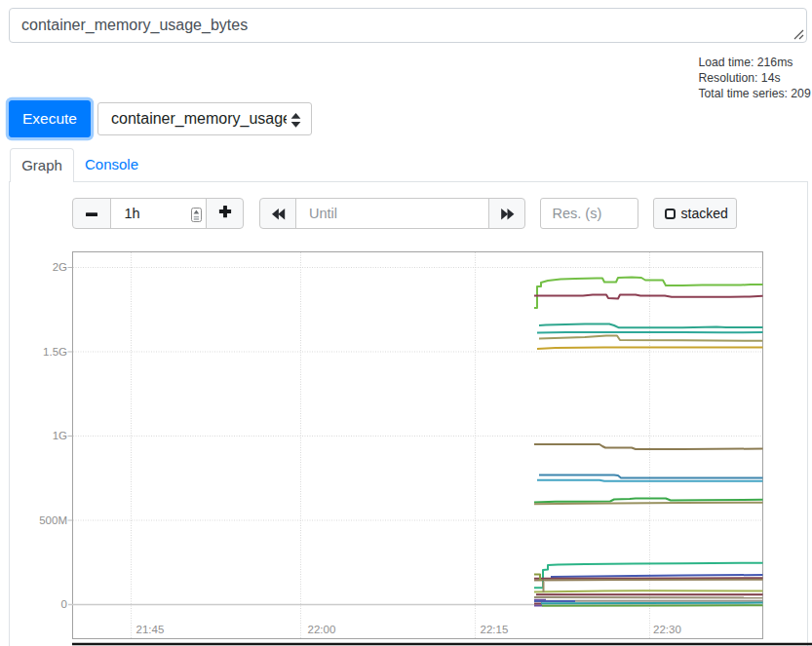 The height and width of the screenshot is (646, 812). What do you see at coordinates (64, 604) in the screenshot?
I see `svg-text: 0` at bounding box center [64, 604].